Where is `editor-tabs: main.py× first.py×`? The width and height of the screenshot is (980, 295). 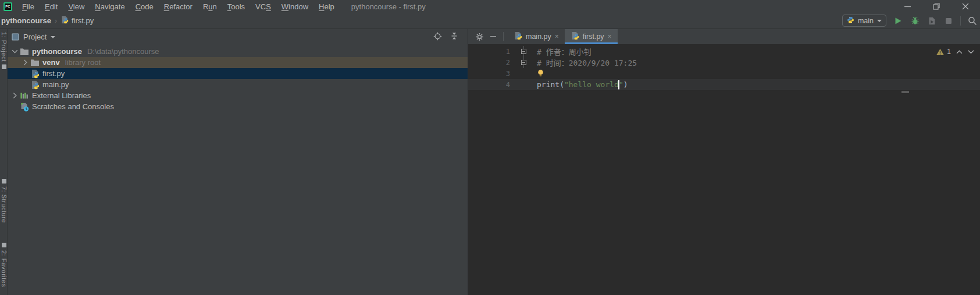
editor-tabs: main.py× first.py× is located at coordinates (563, 37).